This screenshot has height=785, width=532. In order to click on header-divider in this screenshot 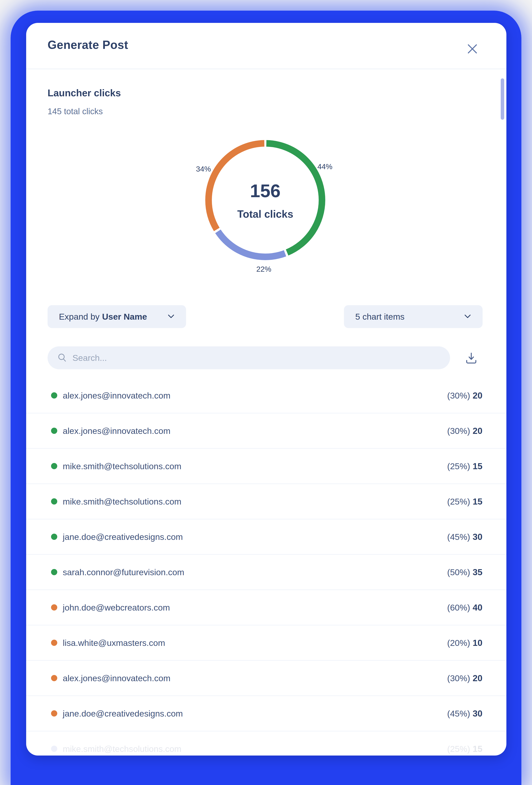, I will do `click(266, 69)`.